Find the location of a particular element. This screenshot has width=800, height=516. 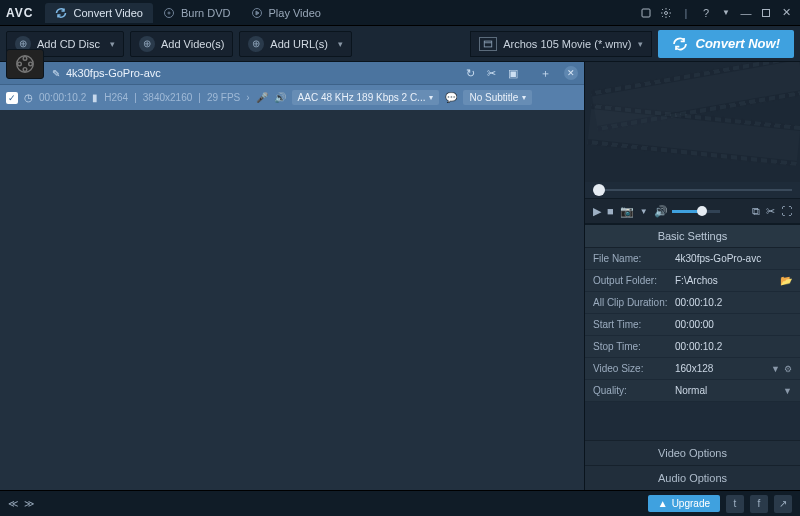

audio-track-select: AAC 48 KHz 189 Kbps 2 C... is located at coordinates (366, 98).